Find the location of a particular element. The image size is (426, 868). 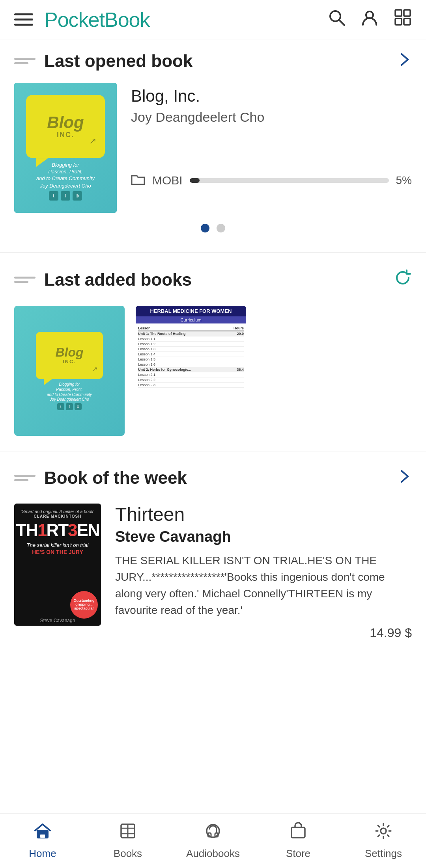

book-format: MOBI is located at coordinates (167, 180).